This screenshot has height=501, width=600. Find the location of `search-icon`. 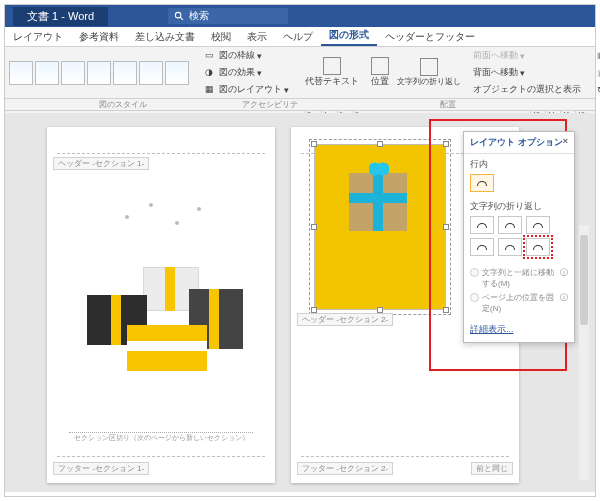

search-icon is located at coordinates (180, 16).